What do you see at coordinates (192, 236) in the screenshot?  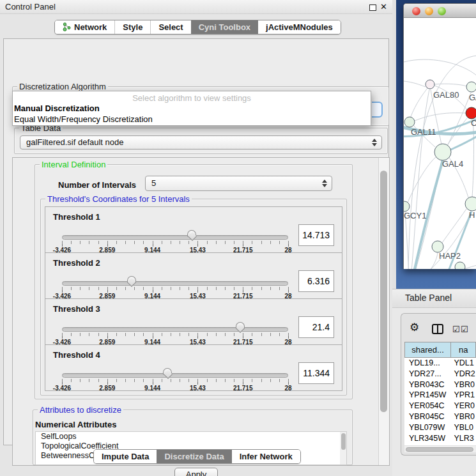 I see `threshold-1-slider-thumb` at bounding box center [192, 236].